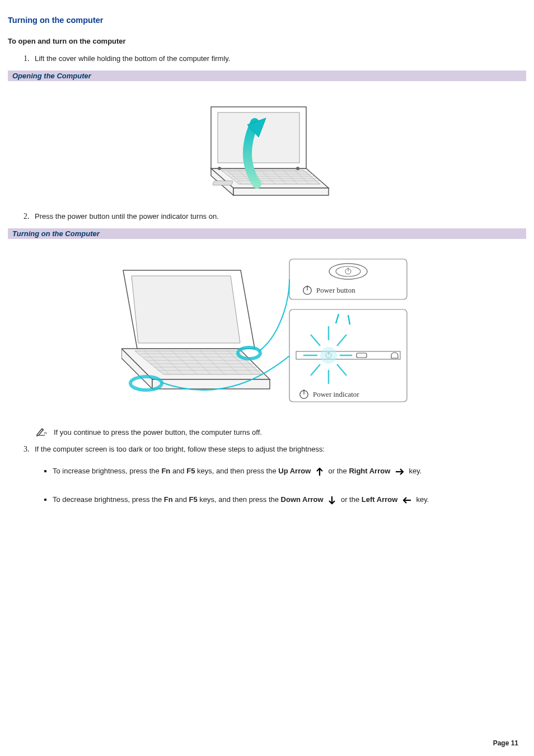 This screenshot has width=534, height=756. What do you see at coordinates (279, 449) in the screenshot?
I see `step-3: If the computer screen is too dark or to…` at bounding box center [279, 449].